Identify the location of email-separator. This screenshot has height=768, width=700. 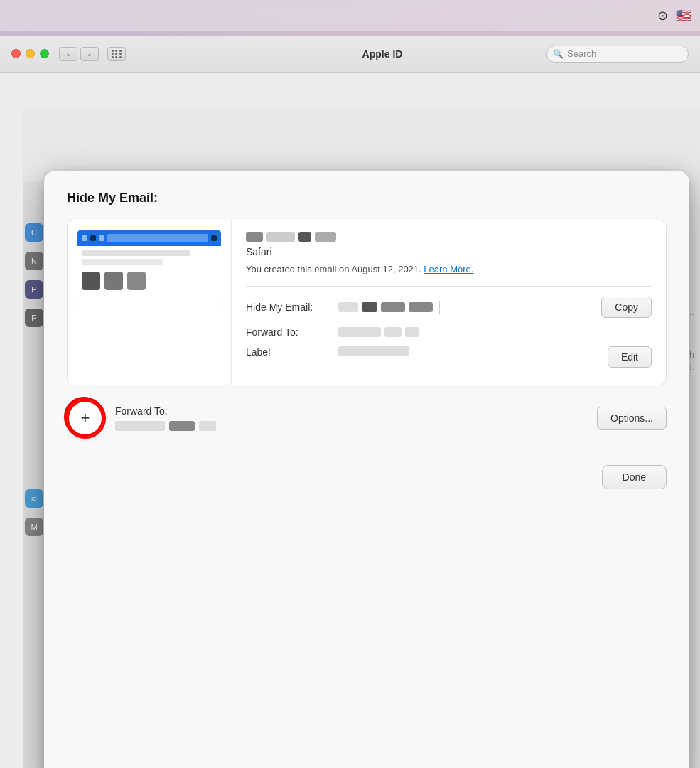
(439, 307).